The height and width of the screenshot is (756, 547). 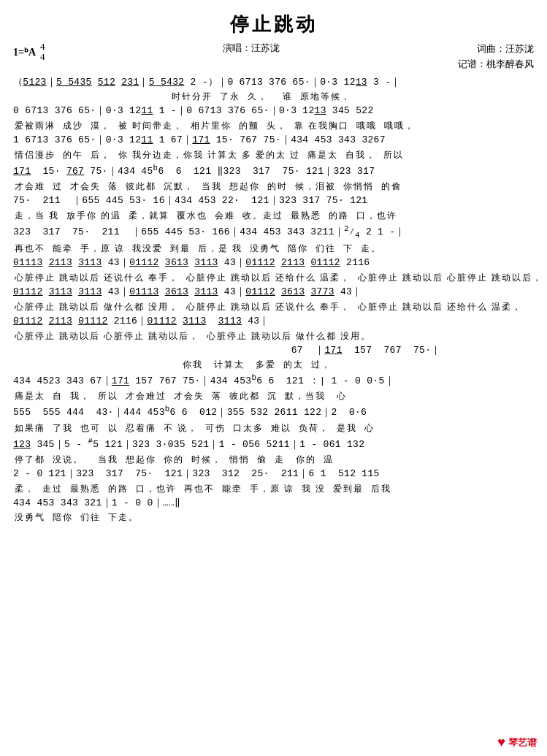 I want to click on music-line-12: 123 345｜5 - #5 121｜323 3·035 521｜1 - 056…, so click(x=273, y=444).